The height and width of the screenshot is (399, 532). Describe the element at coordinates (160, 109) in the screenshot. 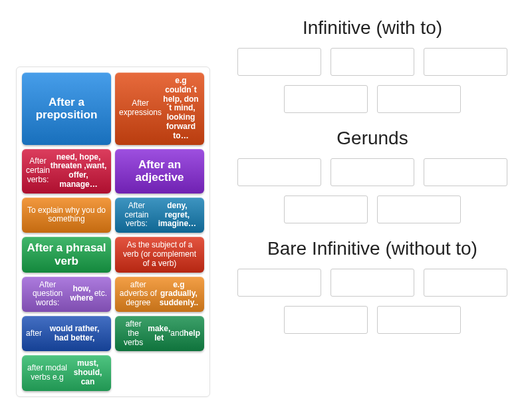

I see `card-c2: After expressions e.g couldn´t help, don…` at that location.